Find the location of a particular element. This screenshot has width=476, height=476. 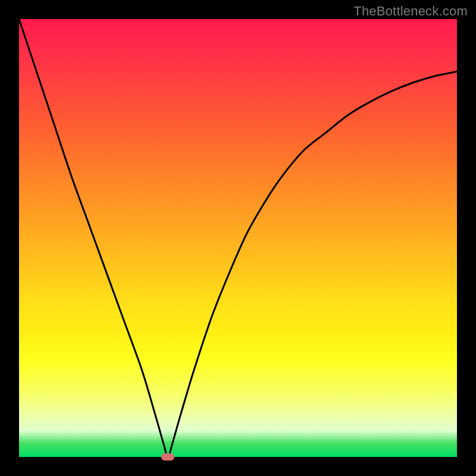

watermark-text: TheBottleneck.com is located at coordinates (411, 11).